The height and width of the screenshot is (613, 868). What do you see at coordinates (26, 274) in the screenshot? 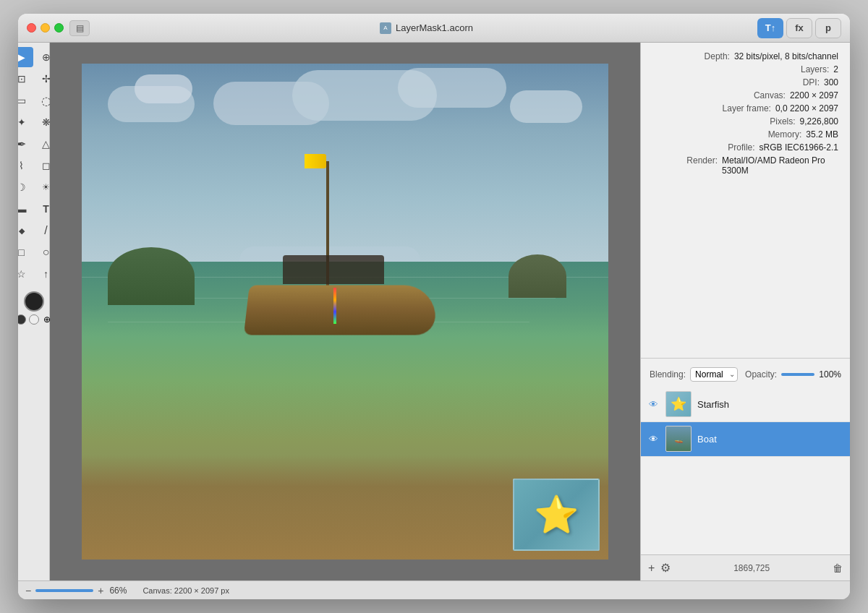
I see `star-shape-tool: ☆` at bounding box center [26, 274].